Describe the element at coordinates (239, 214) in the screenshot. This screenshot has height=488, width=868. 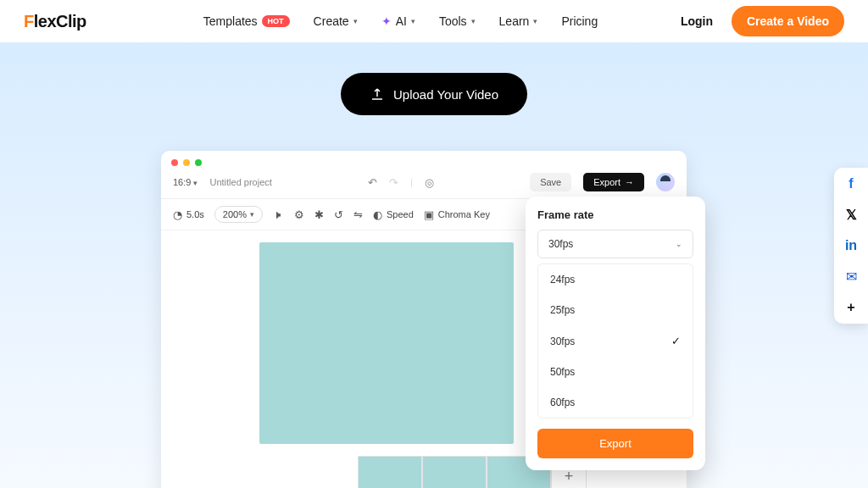
I see `zoom-control: 200%▾` at that location.